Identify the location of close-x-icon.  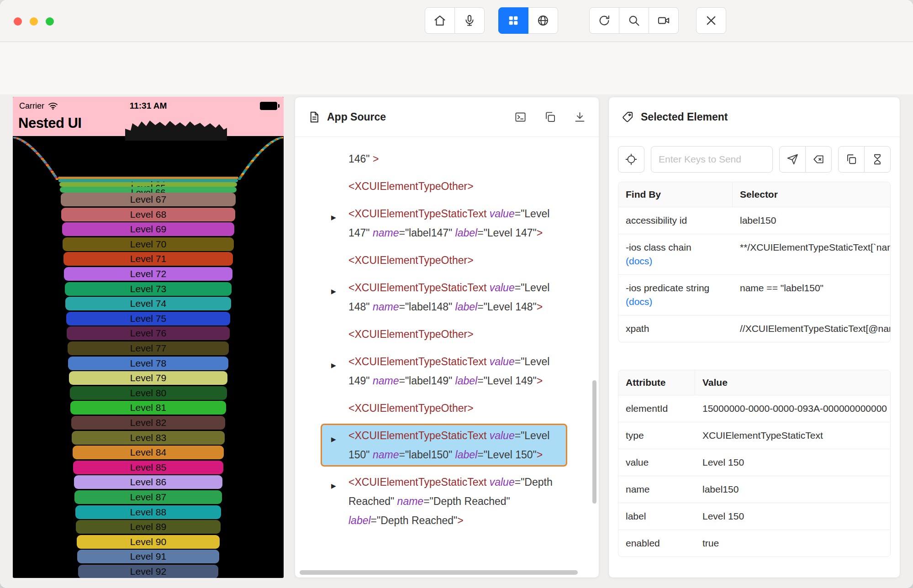
(711, 21).